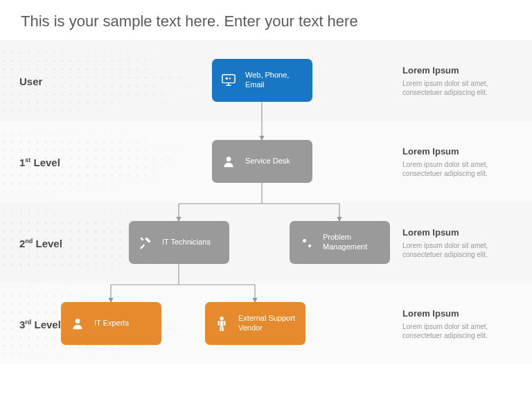 The width and height of the screenshot is (532, 399). I want to click on row-desc-1: Lorem Ipsum Lorem ipsum dolor sit amet, …, so click(463, 162).